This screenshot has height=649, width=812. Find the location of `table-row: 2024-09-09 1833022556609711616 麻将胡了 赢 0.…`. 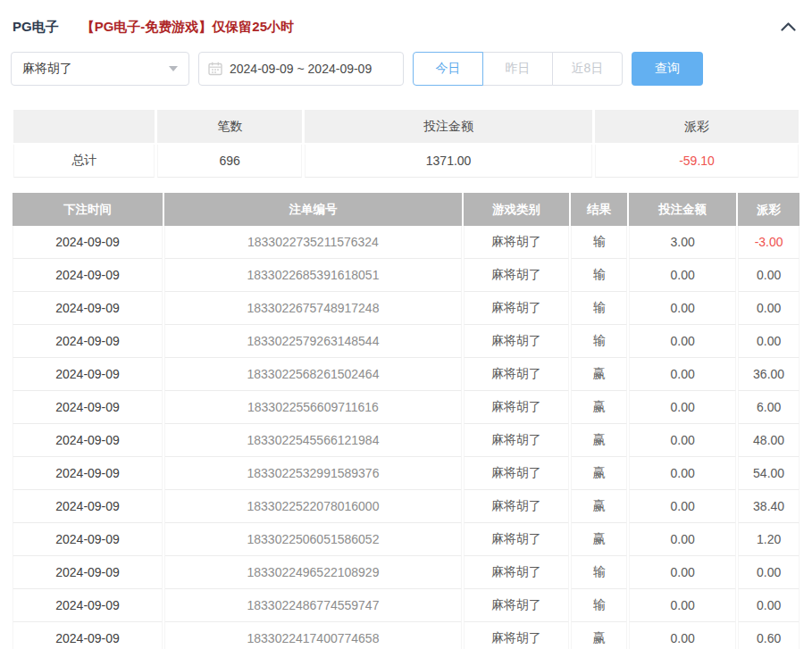

table-row: 2024-09-09 1833022556609711616 麻将胡了 赢 0.… is located at coordinates (406, 407).